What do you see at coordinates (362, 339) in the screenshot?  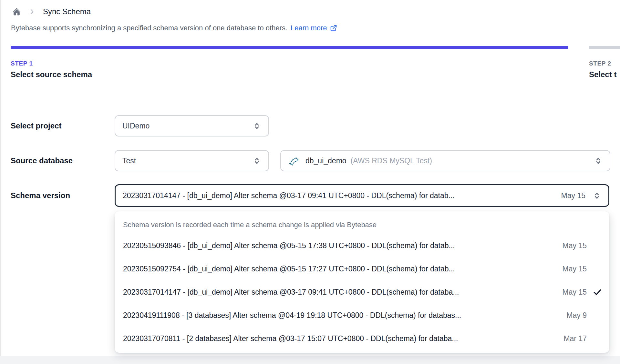 I see `schema-version-option-5: 20230317070811 - [2 databases] Alter sch…` at bounding box center [362, 339].